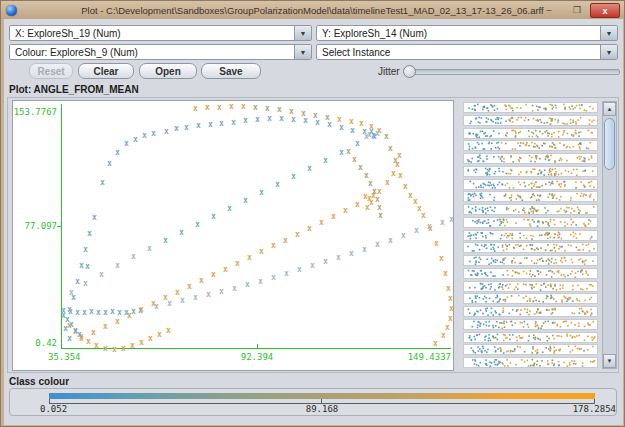 The height and width of the screenshot is (427, 625). What do you see at coordinates (605, 10) in the screenshot?
I see `close-button: x` at bounding box center [605, 10].